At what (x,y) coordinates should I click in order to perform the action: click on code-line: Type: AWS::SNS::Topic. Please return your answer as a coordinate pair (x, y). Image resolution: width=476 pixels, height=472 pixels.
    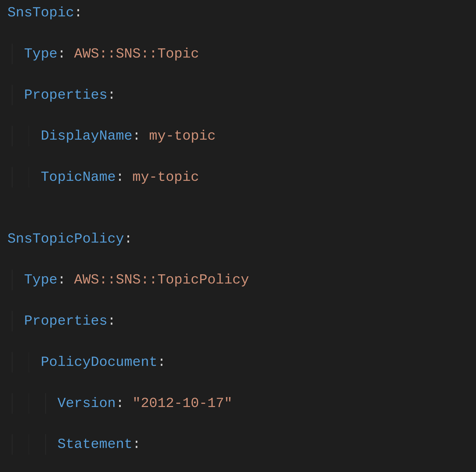
    Looking at the image, I should click on (238, 54).